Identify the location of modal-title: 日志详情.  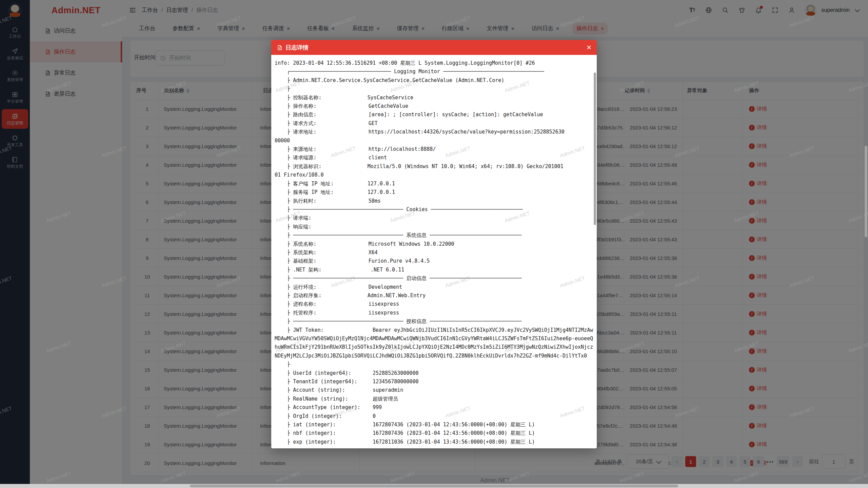
(297, 47).